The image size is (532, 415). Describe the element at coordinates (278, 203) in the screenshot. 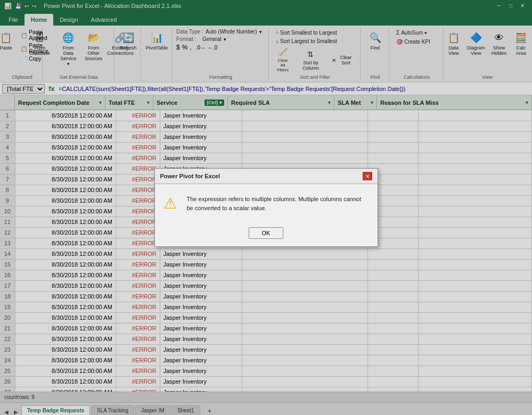

I see `dialog-message: The expression refers to multiple column…` at that location.